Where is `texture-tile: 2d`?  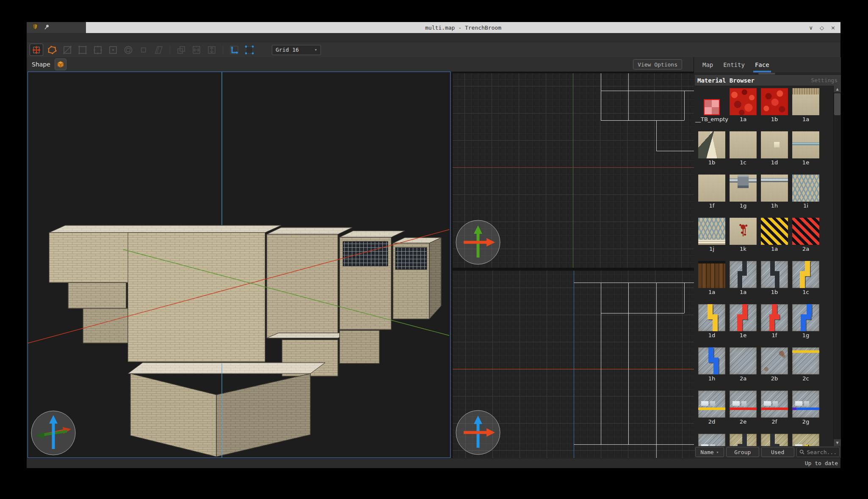 texture-tile: 2d is located at coordinates (712, 412).